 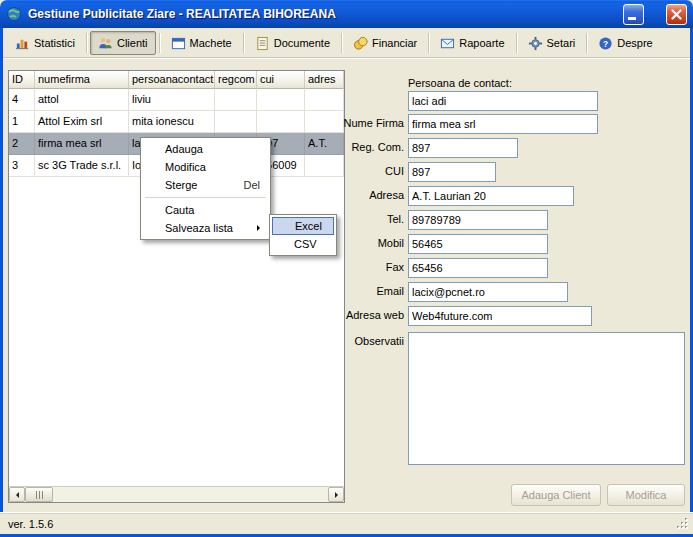 What do you see at coordinates (22, 44) in the screenshot?
I see `chart-icon` at bounding box center [22, 44].